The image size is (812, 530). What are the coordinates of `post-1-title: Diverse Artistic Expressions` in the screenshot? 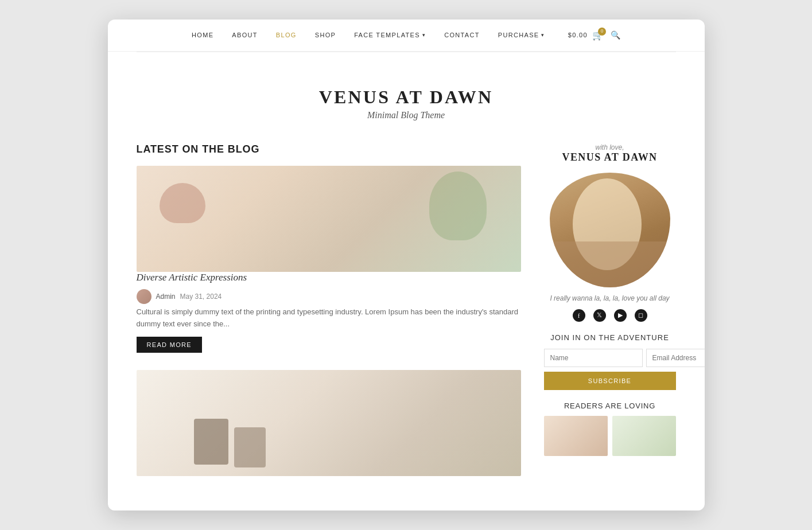 It's located at (329, 278).